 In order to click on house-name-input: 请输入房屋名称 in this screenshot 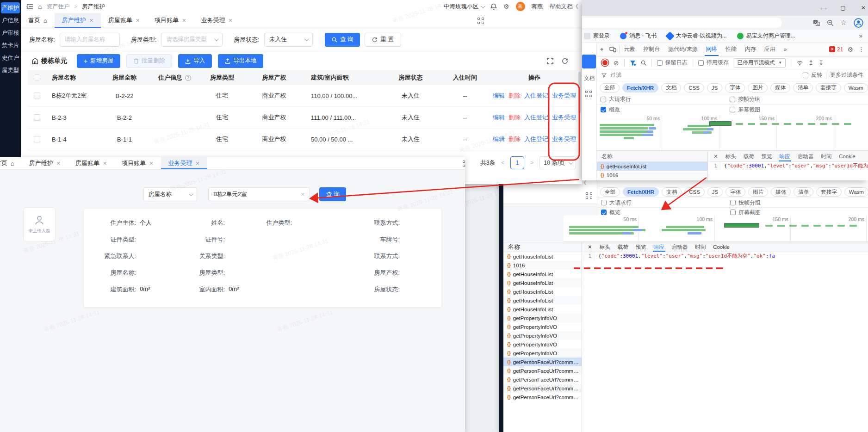, I will do `click(90, 40)`.